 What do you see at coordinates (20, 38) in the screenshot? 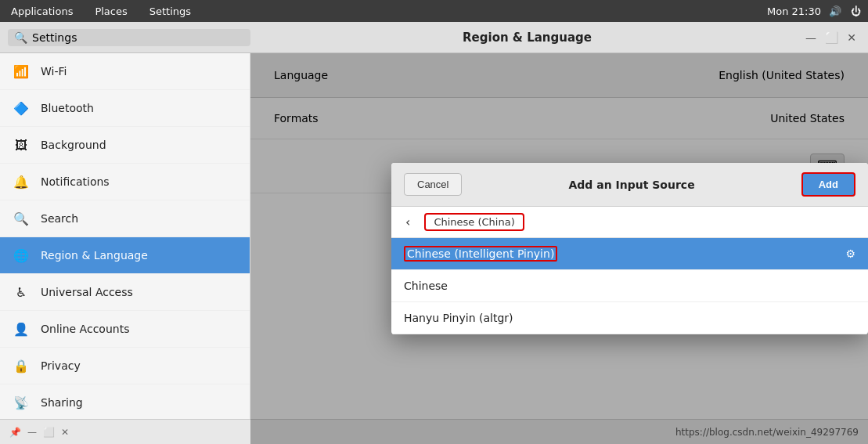
I see `search-icon: 🔍` at bounding box center [20, 38].